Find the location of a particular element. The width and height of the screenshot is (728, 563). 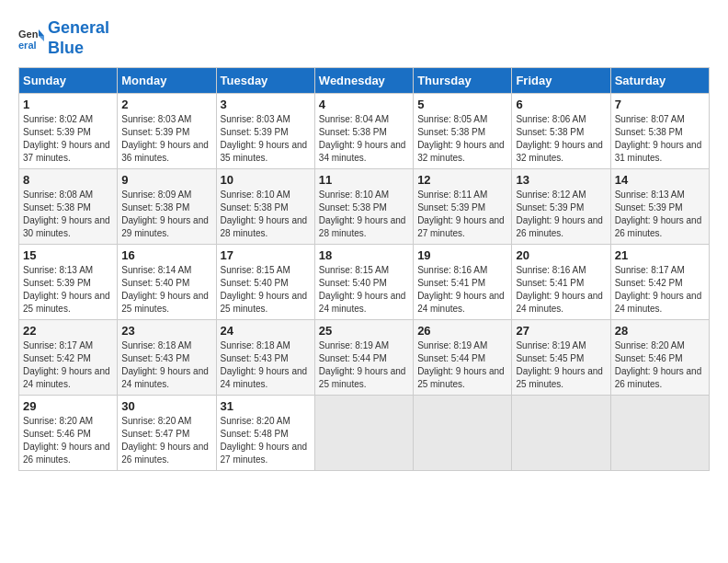

logo-icon: Gen eral is located at coordinates (32, 39).